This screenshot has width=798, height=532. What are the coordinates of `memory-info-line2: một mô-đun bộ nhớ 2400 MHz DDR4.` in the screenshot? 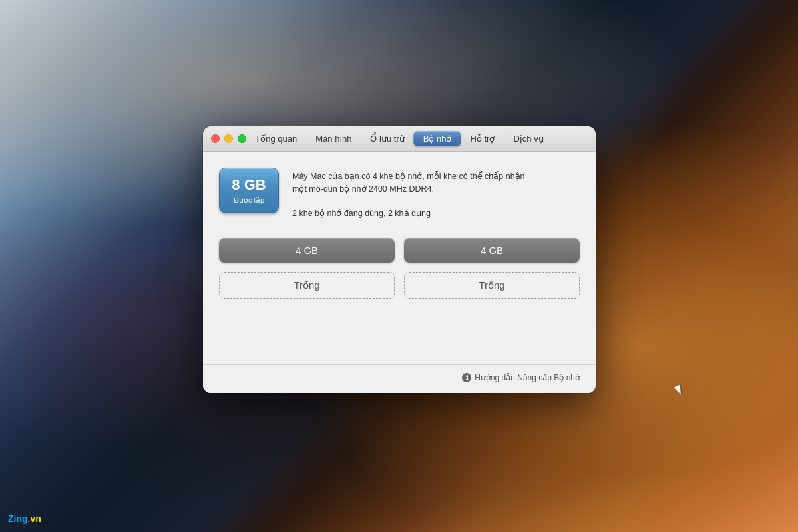 It's located at (436, 189).